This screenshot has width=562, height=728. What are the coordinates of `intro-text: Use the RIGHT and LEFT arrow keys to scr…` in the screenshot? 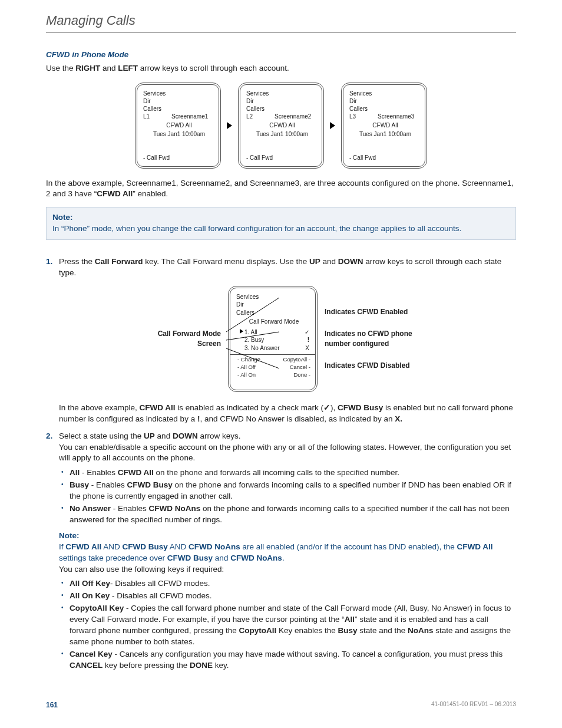 It's located at (281, 68).